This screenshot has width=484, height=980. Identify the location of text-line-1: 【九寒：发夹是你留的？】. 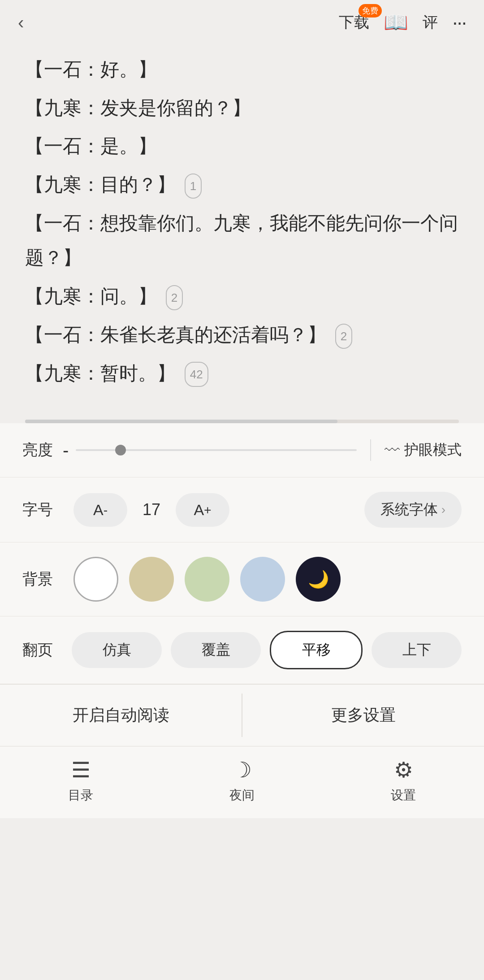
(242, 108).